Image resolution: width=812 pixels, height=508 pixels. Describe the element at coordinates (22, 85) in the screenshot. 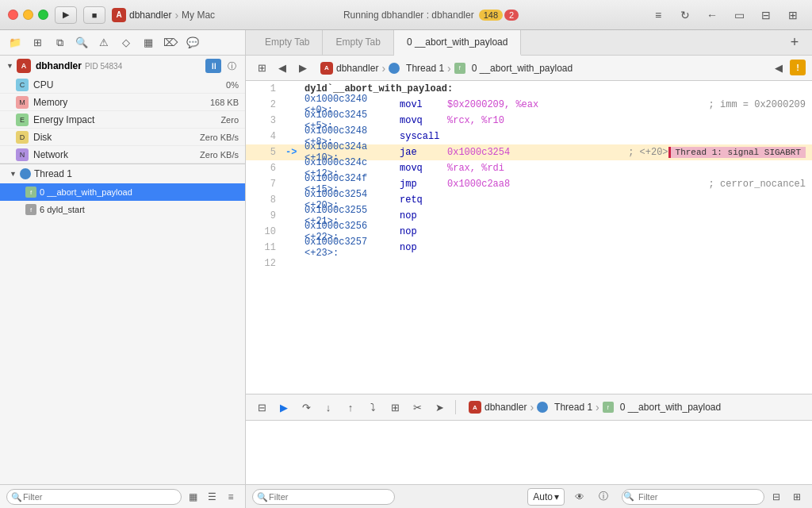

I see `cpu-icon: C` at that location.